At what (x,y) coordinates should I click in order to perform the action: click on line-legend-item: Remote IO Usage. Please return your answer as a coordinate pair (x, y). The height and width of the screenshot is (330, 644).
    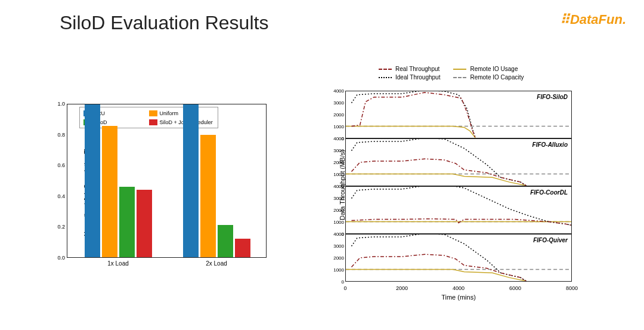
    Looking at the image, I should click on (488, 69).